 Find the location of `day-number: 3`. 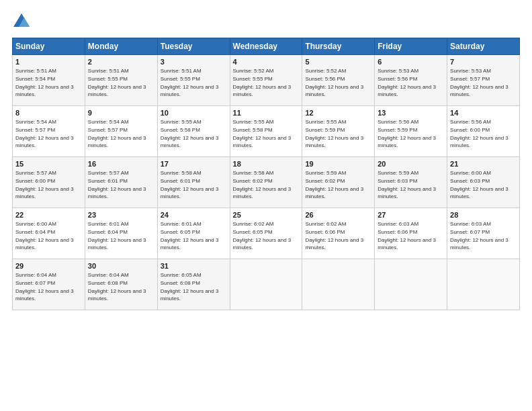

day-number: 3 is located at coordinates (193, 62).